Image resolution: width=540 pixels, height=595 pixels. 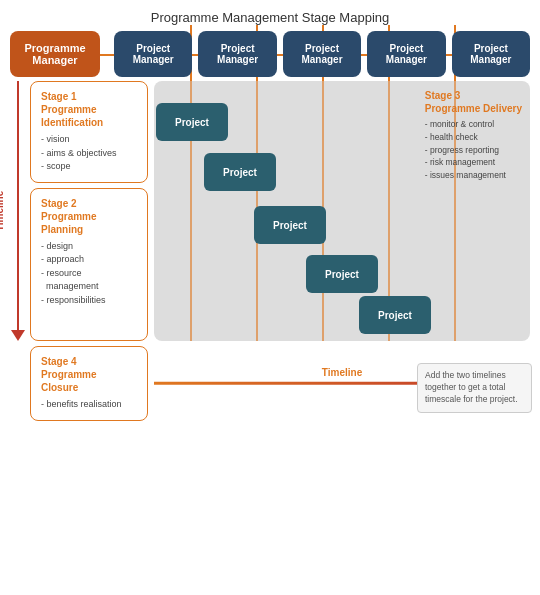 What do you see at coordinates (55, 54) in the screenshot?
I see `programme-manager-box: Programme Manager` at bounding box center [55, 54].